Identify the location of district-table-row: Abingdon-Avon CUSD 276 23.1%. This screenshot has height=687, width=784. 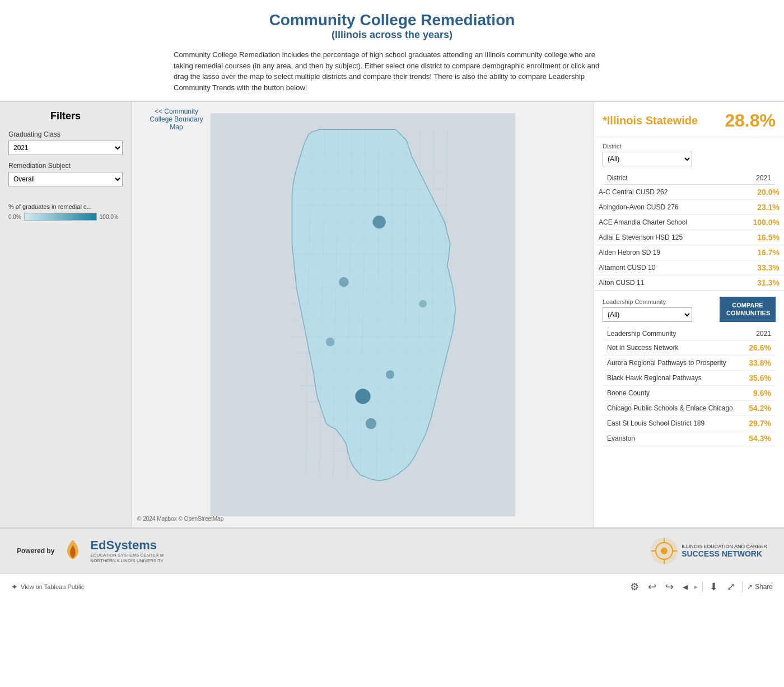
(689, 207).